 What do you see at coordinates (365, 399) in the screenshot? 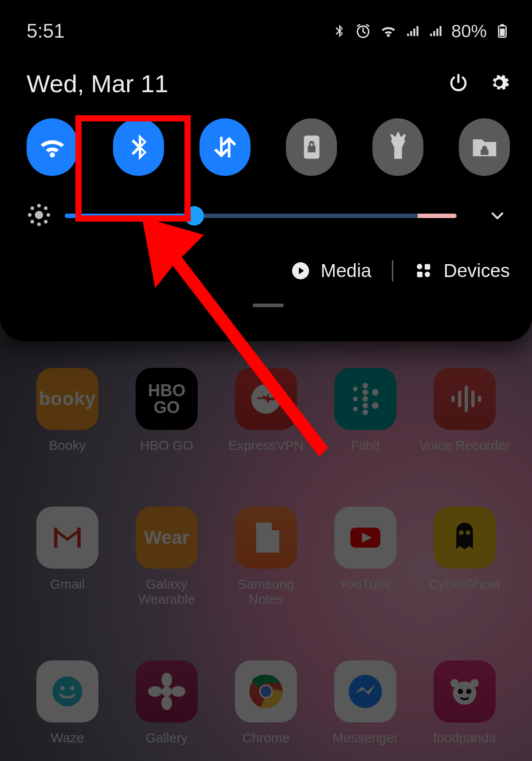
I see `fitbit-icon` at bounding box center [365, 399].